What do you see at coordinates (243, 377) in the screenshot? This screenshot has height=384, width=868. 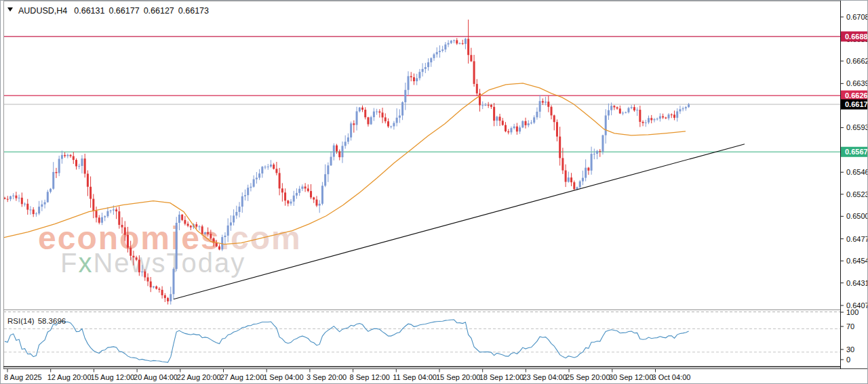 I see `time-axis-label: 27 Aug 12:00` at bounding box center [243, 377].